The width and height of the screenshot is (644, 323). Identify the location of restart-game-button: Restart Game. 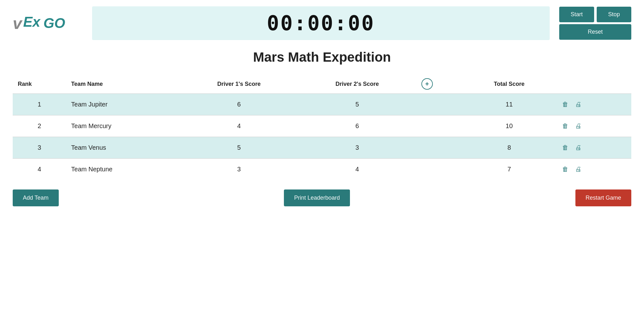
(603, 198).